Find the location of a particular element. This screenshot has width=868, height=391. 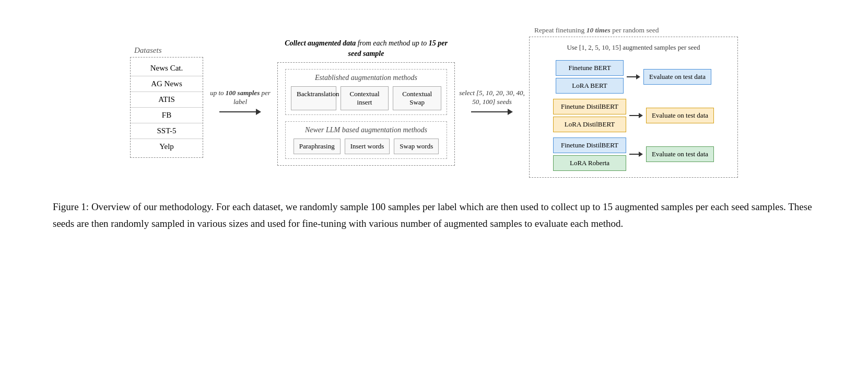

established-title: Established augmentation methods is located at coordinates (366, 78).